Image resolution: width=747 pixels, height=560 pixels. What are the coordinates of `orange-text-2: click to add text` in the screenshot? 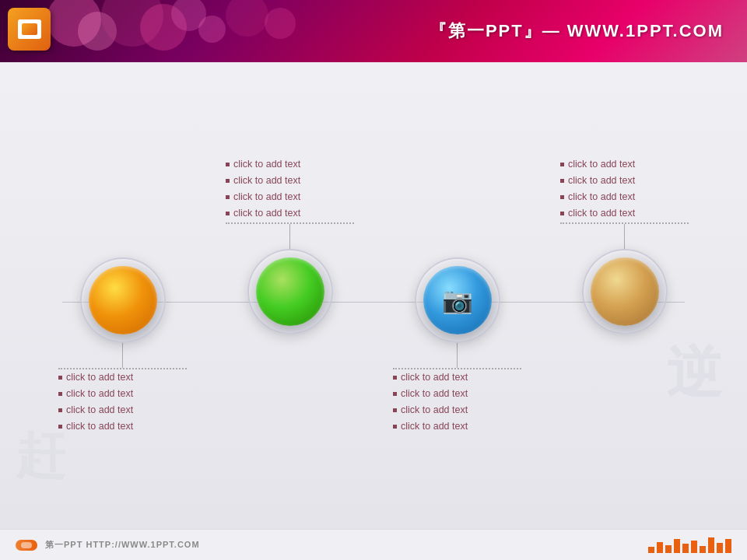 It's located at (96, 394).